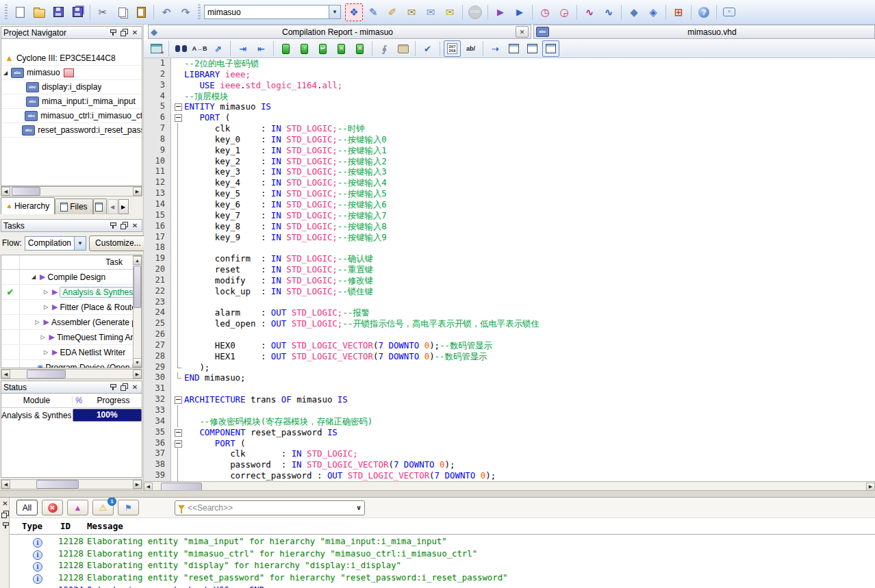  Describe the element at coordinates (52, 508) in the screenshot. I see `filter-errors-button: ✕` at that location.